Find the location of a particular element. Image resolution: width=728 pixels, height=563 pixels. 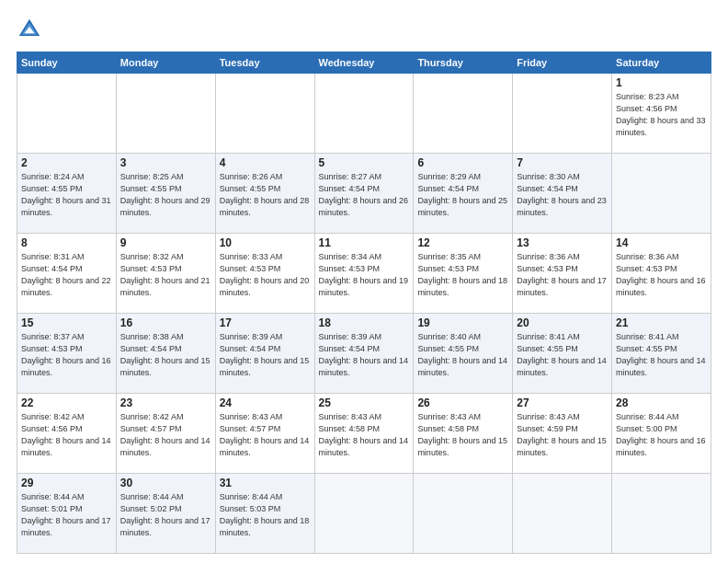

calendar-cell: 20Sunrise: 8:41 AMSunset: 4:55 PMDayligh… is located at coordinates (563, 353).